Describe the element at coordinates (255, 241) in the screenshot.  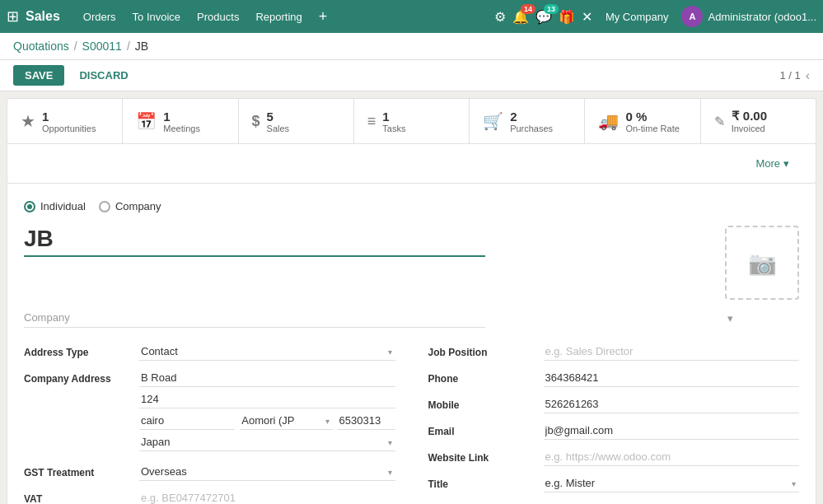
I see `name-input` at that location.